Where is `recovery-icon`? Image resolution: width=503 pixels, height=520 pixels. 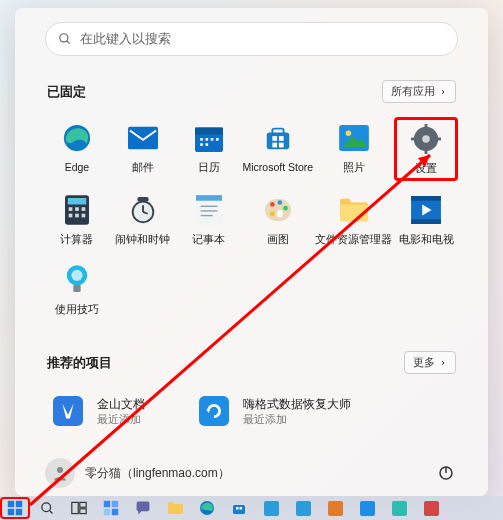 recovery-icon is located at coordinates (214, 411).